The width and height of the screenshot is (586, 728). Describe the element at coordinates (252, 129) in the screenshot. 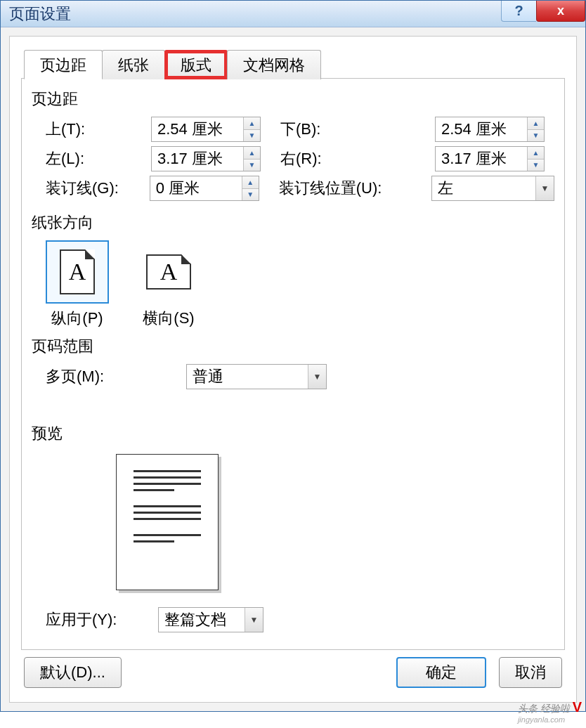

I see `top-spin-buttons: ▲▼` at that location.